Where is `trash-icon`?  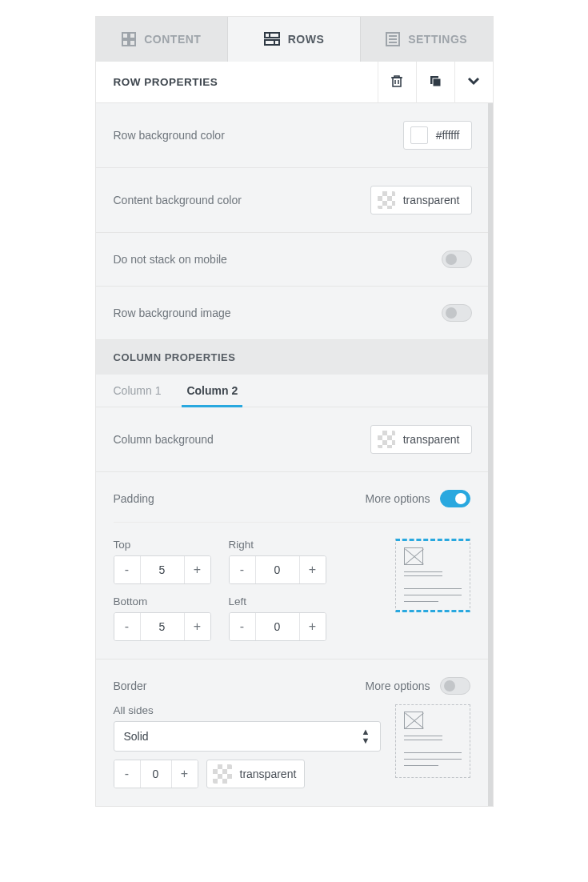
trash-icon is located at coordinates (397, 82).